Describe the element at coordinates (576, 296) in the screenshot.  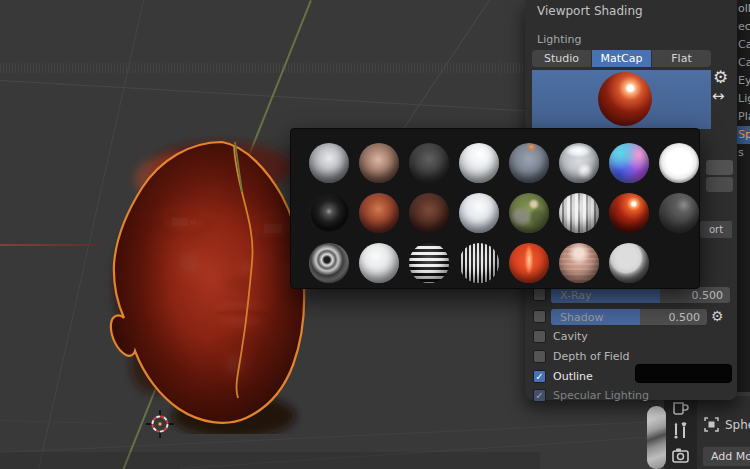
I see `xray-label: X-Ray` at that location.